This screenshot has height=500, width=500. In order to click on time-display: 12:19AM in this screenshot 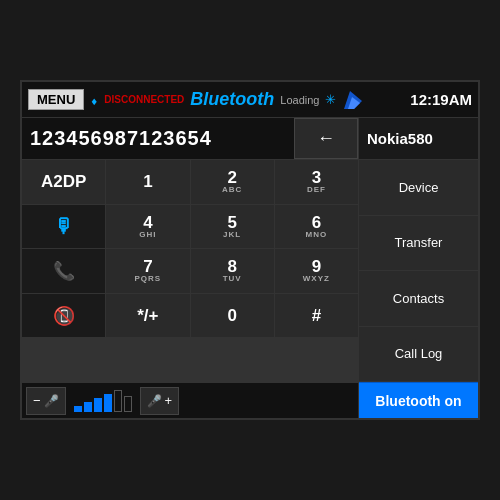, I will do `click(441, 100)`.